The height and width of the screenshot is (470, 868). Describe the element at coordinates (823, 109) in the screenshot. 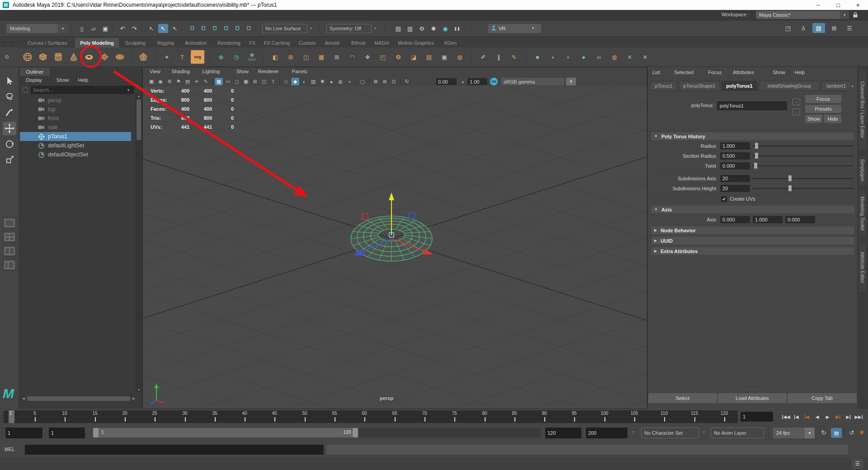

I see `presets-button: Presets` at that location.